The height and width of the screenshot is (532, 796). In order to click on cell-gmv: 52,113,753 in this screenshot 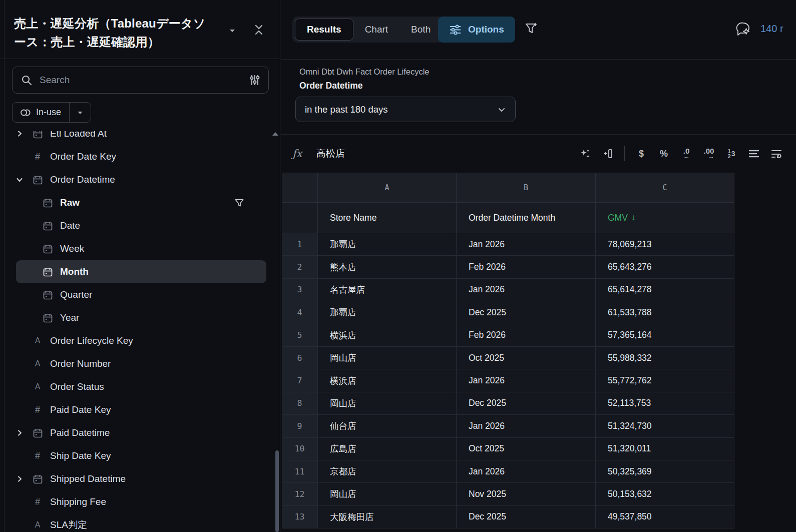, I will do `click(665, 403)`.